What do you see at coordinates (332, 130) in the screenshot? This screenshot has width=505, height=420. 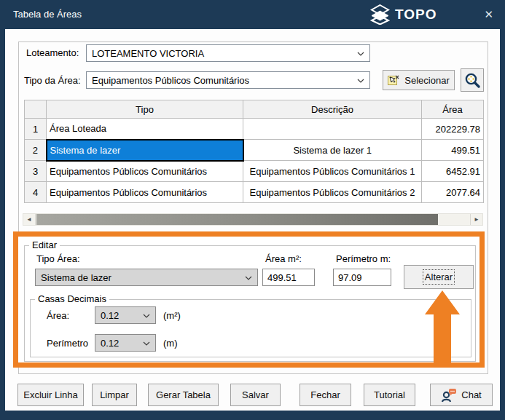 I see `descricao-cell` at bounding box center [332, 130].